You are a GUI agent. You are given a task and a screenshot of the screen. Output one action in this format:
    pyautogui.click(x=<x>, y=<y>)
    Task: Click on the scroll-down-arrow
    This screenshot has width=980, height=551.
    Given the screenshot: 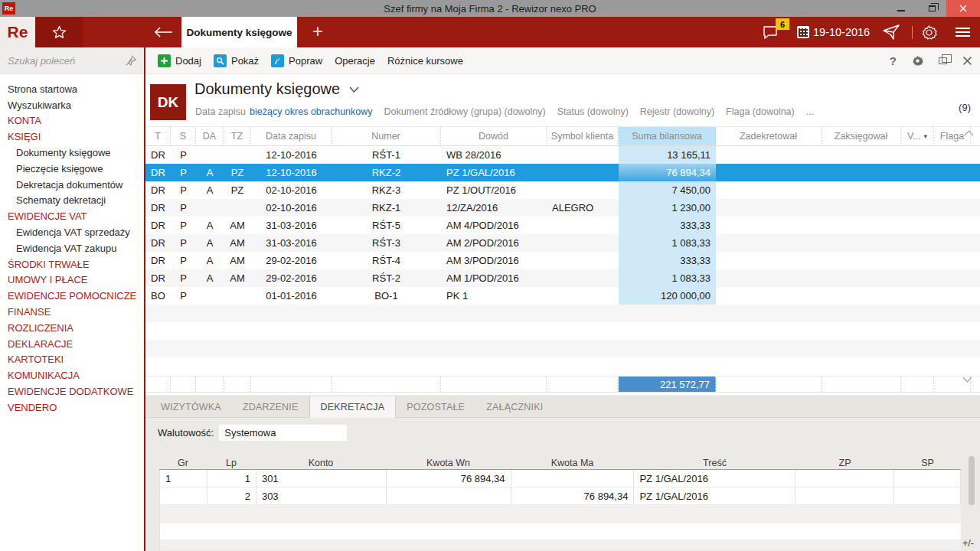 What is the action you would take?
    pyautogui.click(x=968, y=380)
    